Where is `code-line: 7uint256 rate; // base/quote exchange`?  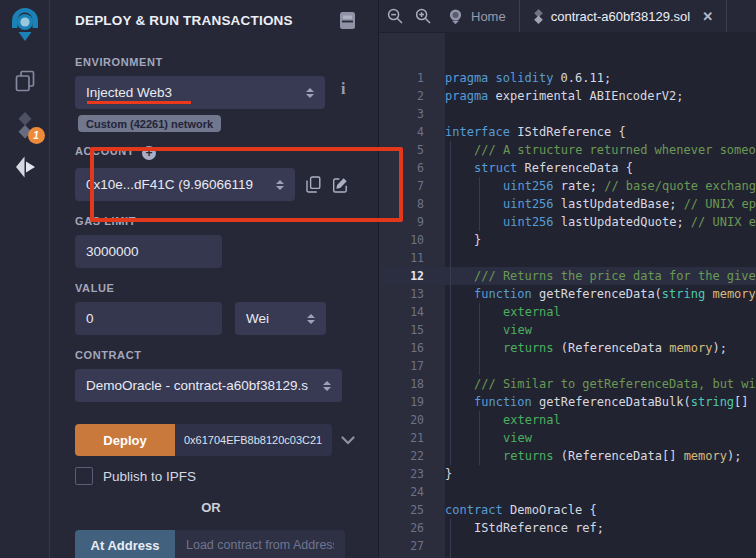
code-line: 7uint256 rate; // base/quote exchange is located at coordinates (568, 186).